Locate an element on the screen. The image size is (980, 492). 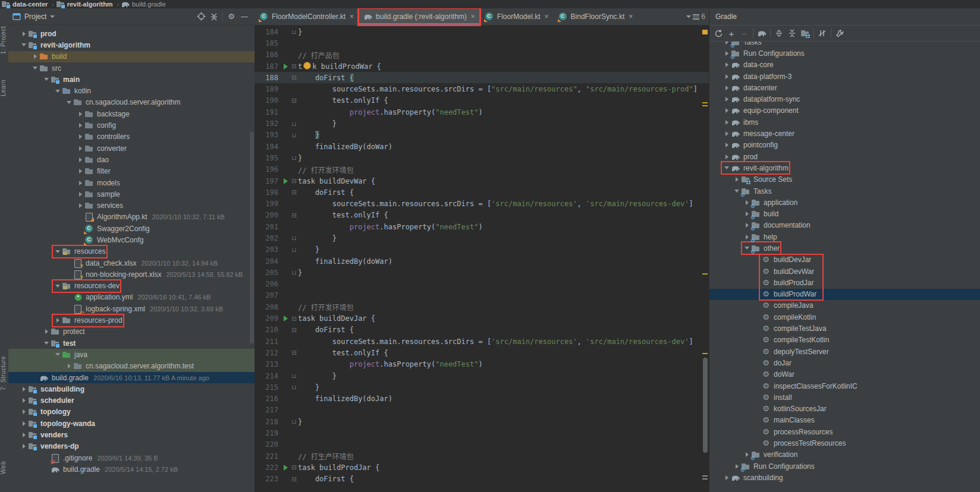
tree-row: message-center is located at coordinates (844, 133).